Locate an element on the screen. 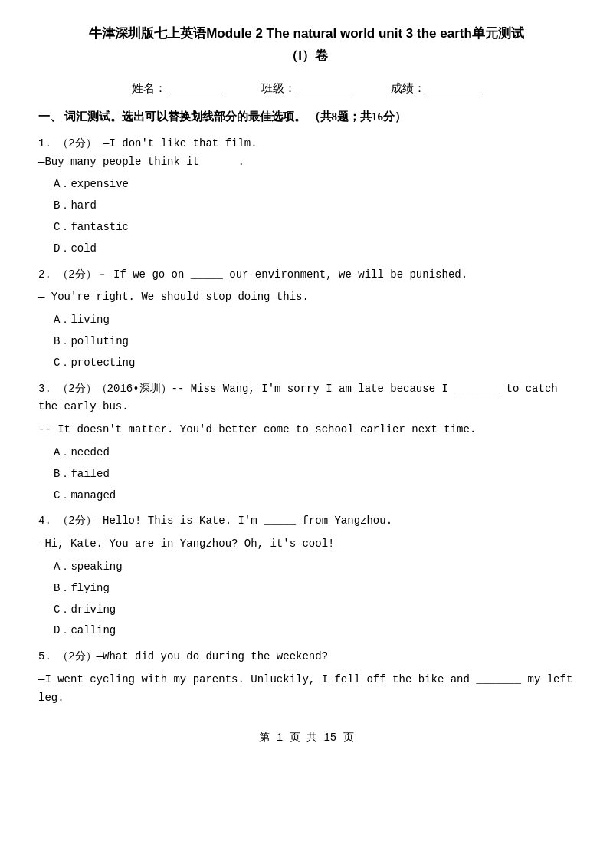  question-3: 3. （2分）（2016•深圳）-- Miss Wang, I'm sorry … is located at coordinates (306, 443).